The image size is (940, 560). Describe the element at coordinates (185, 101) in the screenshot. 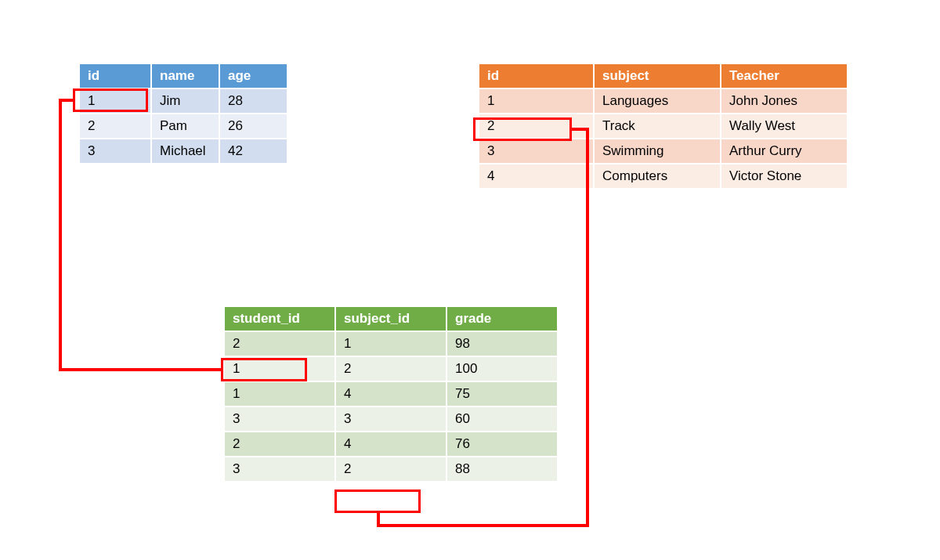

I see `cell-name: Jim` at that location.